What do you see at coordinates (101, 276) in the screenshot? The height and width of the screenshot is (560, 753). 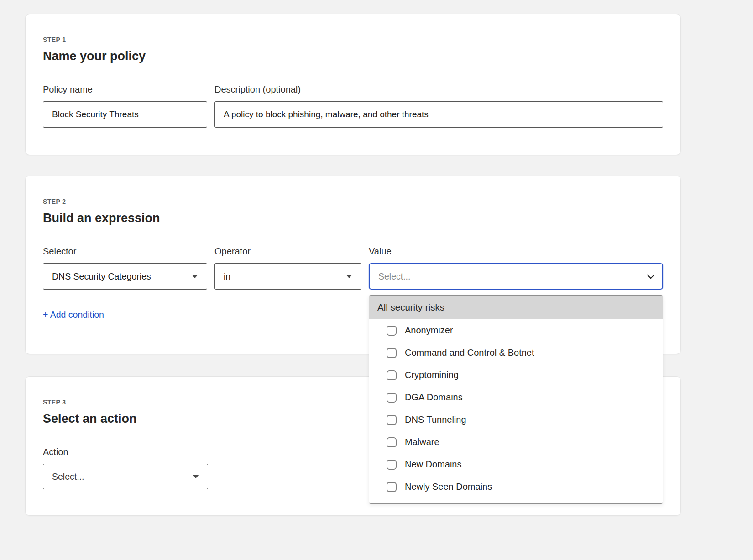 I see `selector-dropdown-value: DNS Security Categories` at bounding box center [101, 276].